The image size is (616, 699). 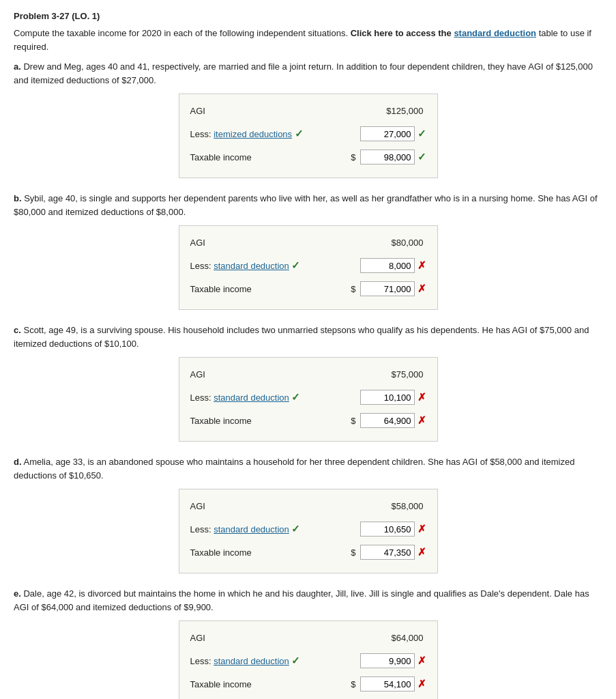 I want to click on part-d-table: AGI $58,000 Less: standard deduction ✓ ✗, so click(x=308, y=531).